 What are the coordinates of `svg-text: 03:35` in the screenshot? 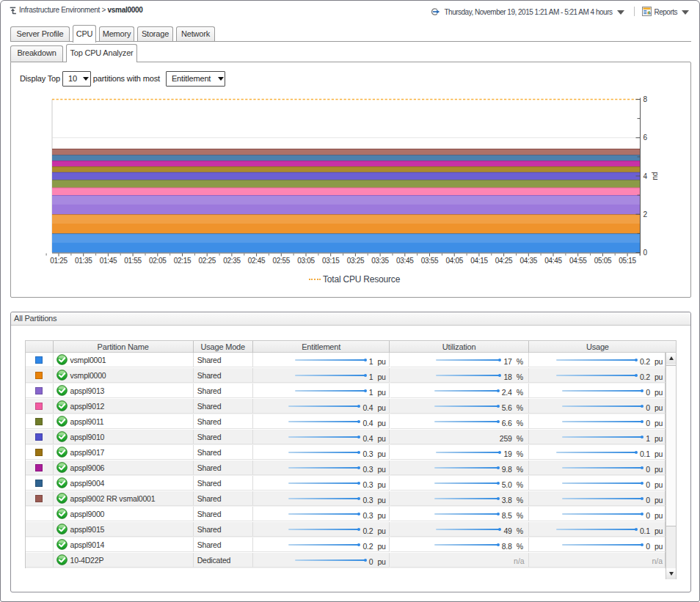 It's located at (380, 261).